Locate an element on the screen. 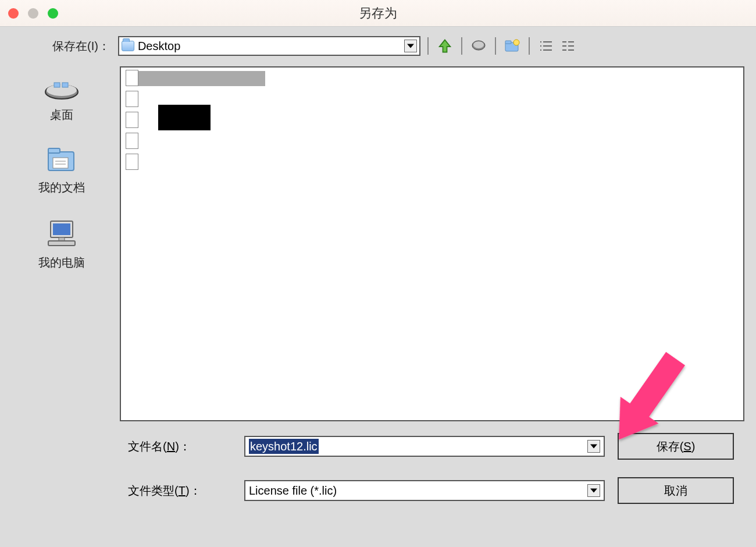 The width and height of the screenshot is (756, 547). filetype-value: License file (*.lic) is located at coordinates (418, 491).